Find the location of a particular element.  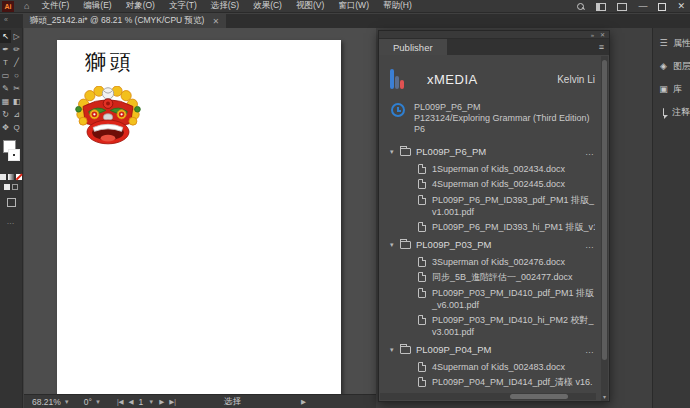

zoom-level-dropdown: 68.21% ▼ is located at coordinates (51, 402).